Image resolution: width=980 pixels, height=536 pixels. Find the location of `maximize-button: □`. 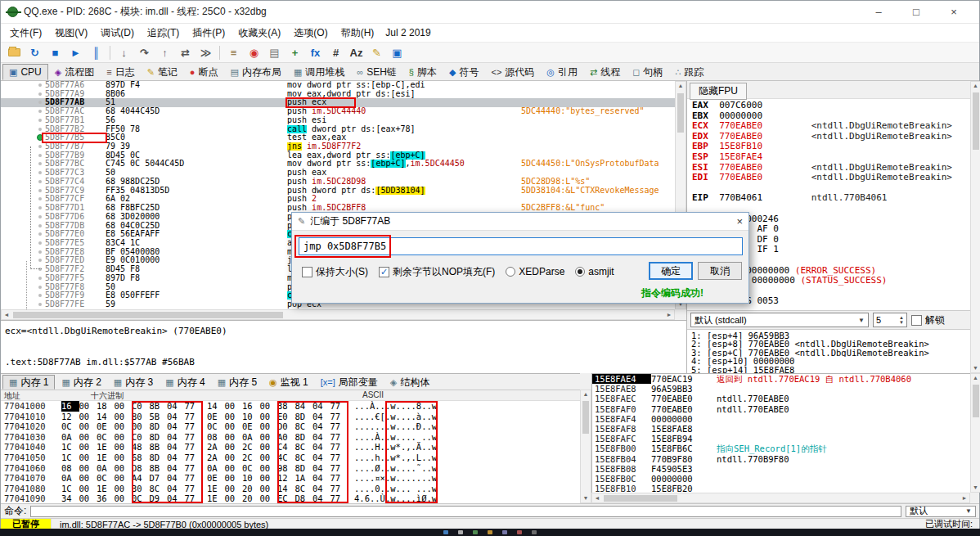

maximize-button: □ is located at coordinates (916, 11).